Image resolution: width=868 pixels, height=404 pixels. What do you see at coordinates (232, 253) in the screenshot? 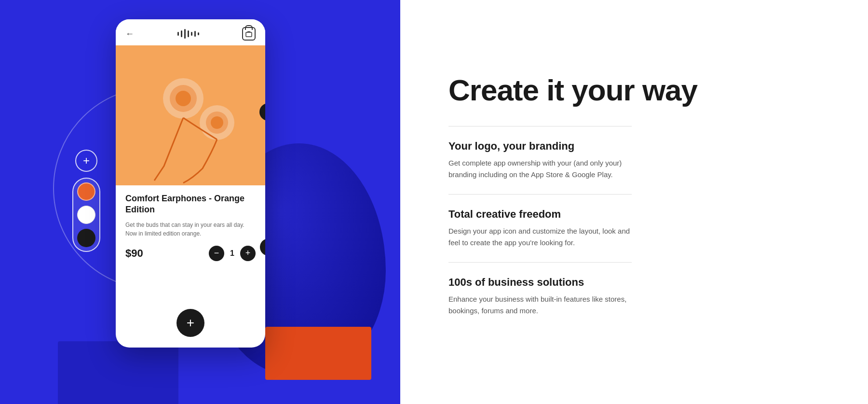
I see `quantity-value: 1` at bounding box center [232, 253].